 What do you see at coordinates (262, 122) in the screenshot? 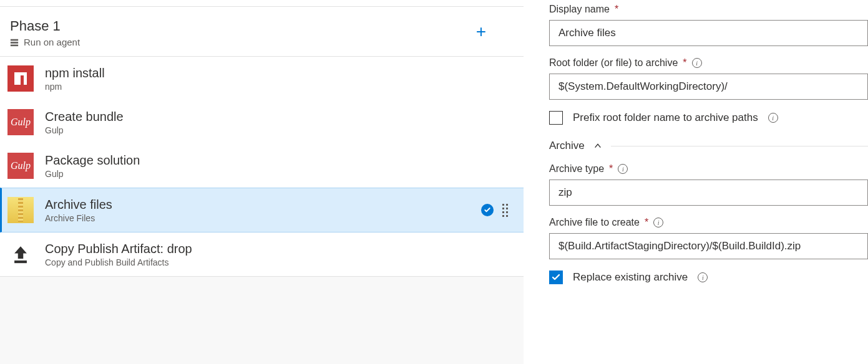
I see `task-row: Gulp Create bundle Gulp` at bounding box center [262, 122].